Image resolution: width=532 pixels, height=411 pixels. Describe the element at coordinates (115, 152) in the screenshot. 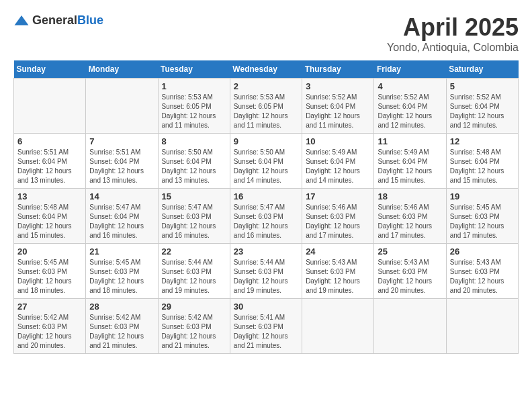

I see `sunrise-label: Sunrise: 5:51 AM` at that location.